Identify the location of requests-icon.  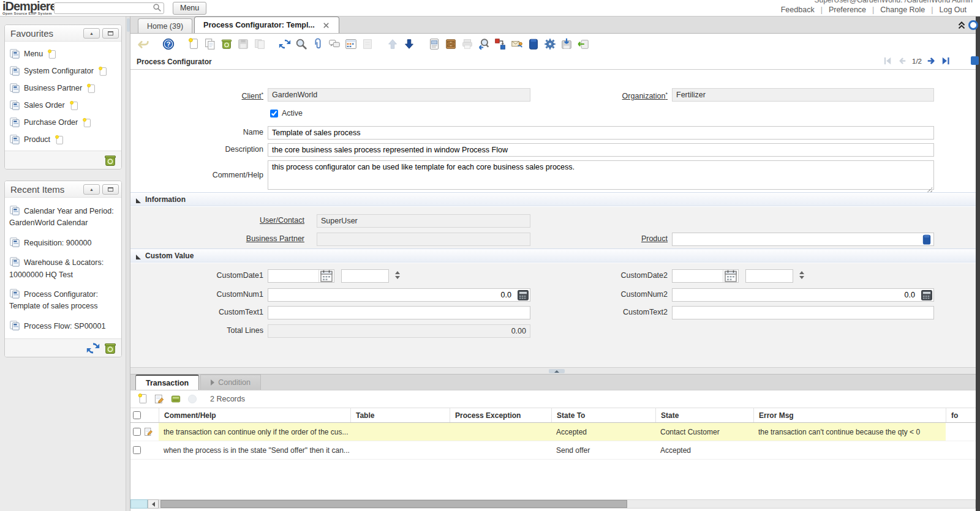
(517, 44).